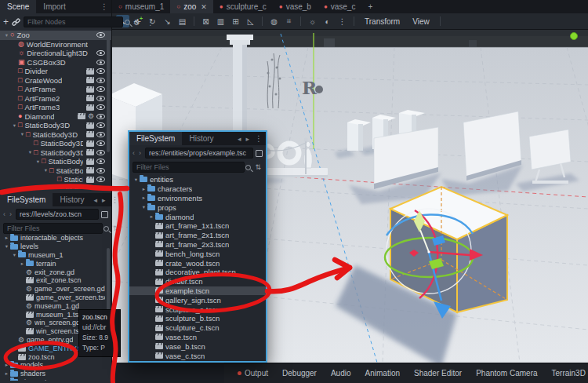 The width and height of the screenshot is (588, 383). Describe the element at coordinates (251, 21) in the screenshot. I see `ruler-tool-icon: ◺` at that location.